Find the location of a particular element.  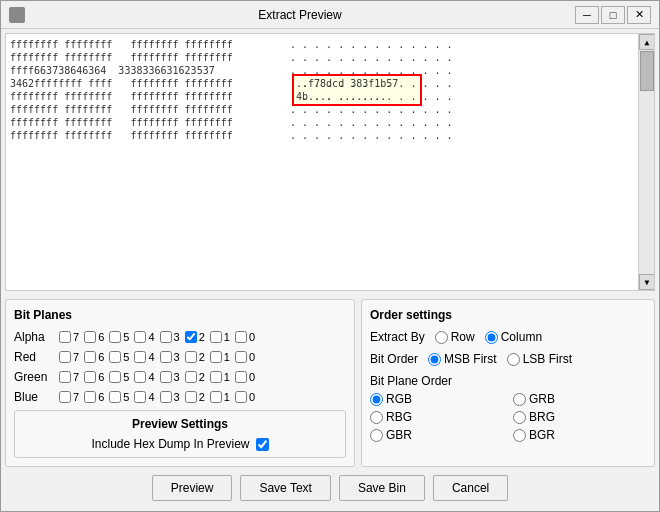

red-cb7 is located at coordinates (65, 357).